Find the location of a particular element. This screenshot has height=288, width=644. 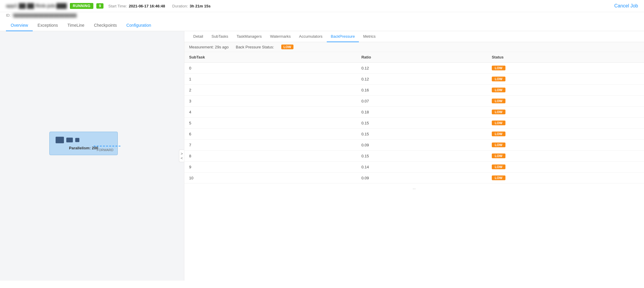

tab-accumulators: Accumulators is located at coordinates (311, 37).